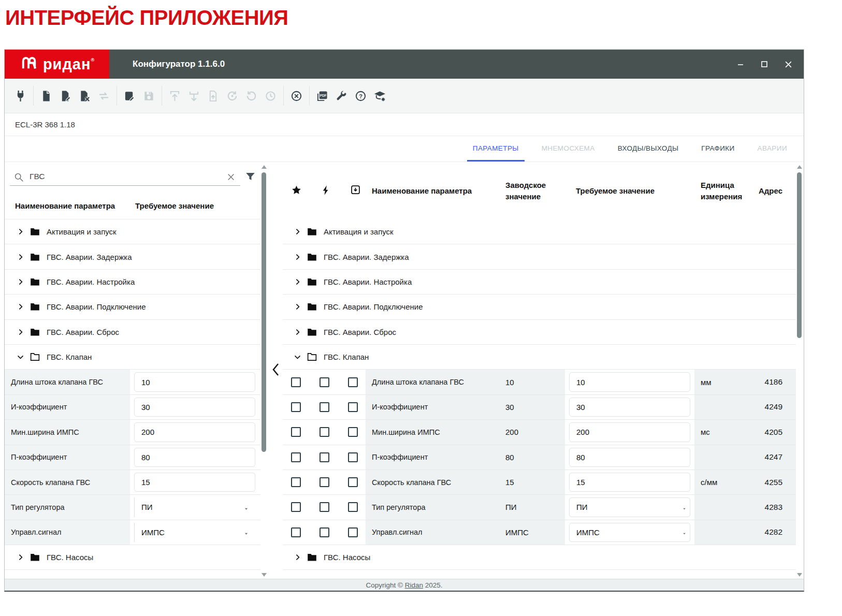 This screenshot has width=842, height=616. Describe the element at coordinates (540, 458) in the screenshot. I see `param-row: П-коэффициент 80 4247` at that location.